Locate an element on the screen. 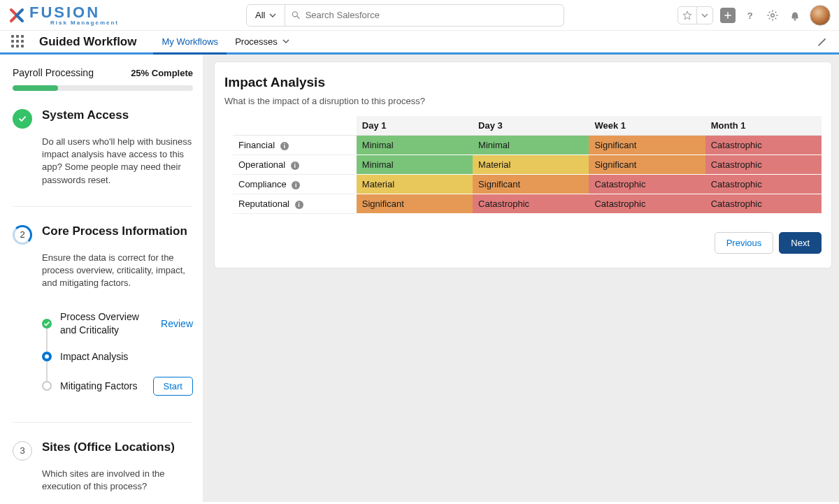  substep-label: Impact Analysis is located at coordinates (127, 357).